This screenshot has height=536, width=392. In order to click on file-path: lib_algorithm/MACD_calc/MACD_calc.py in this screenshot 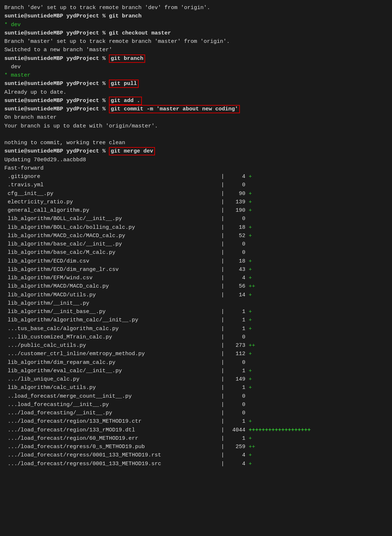, I will do `click(113, 236)`.